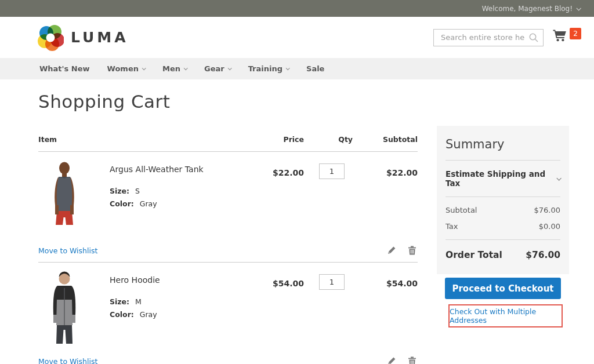  Describe the element at coordinates (228, 144) in the screenshot. I see `cart-table-header: Item Price Qty Subtotal` at that location.